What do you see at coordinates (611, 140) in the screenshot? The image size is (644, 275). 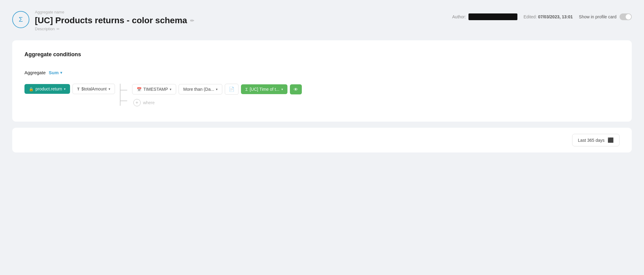 I see `export-icon: ⬛` at bounding box center [611, 140].